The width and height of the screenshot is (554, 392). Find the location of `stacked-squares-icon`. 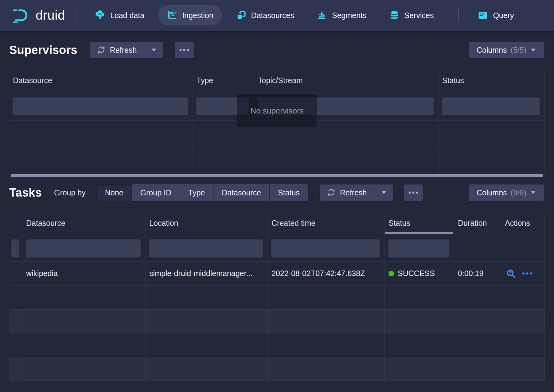

stacked-squares-icon is located at coordinates (241, 15).